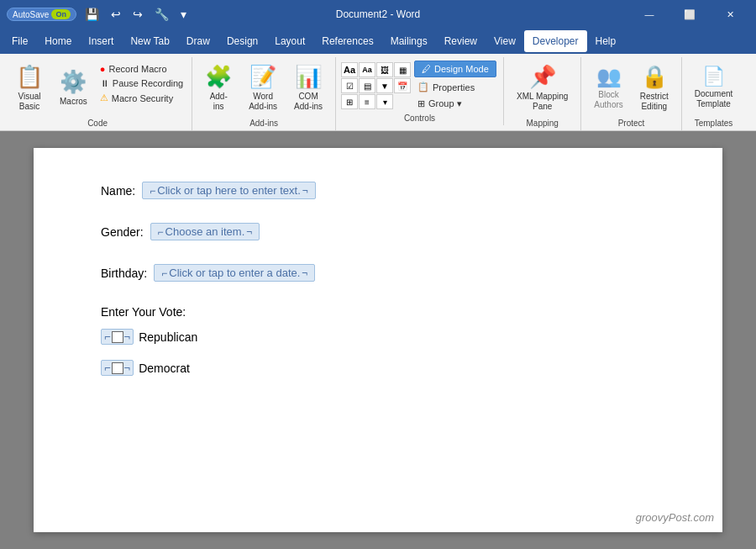 The height and width of the screenshot is (549, 756). What do you see at coordinates (205, 232) in the screenshot?
I see `gender-field: Choose an item.` at bounding box center [205, 232].